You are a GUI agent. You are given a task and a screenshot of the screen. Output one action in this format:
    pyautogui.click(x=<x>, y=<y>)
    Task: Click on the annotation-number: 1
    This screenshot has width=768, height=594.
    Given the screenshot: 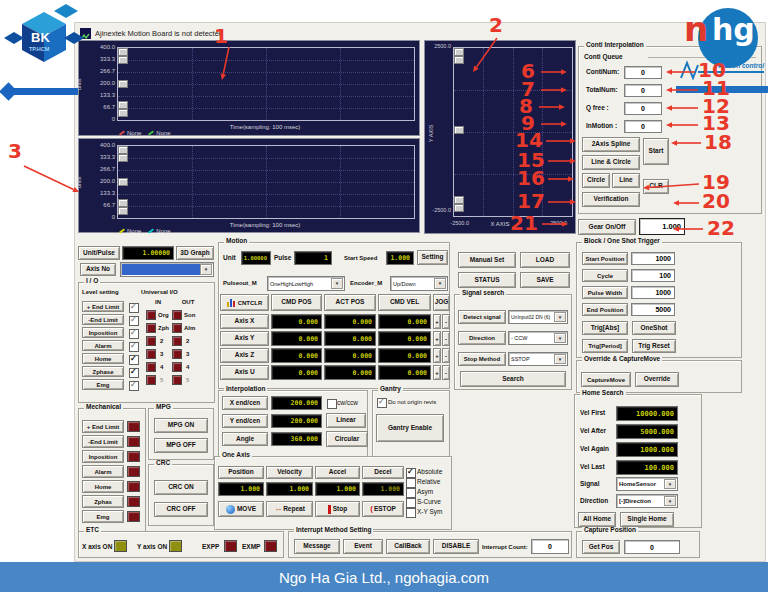 What is the action you would take?
    pyautogui.click(x=221, y=36)
    